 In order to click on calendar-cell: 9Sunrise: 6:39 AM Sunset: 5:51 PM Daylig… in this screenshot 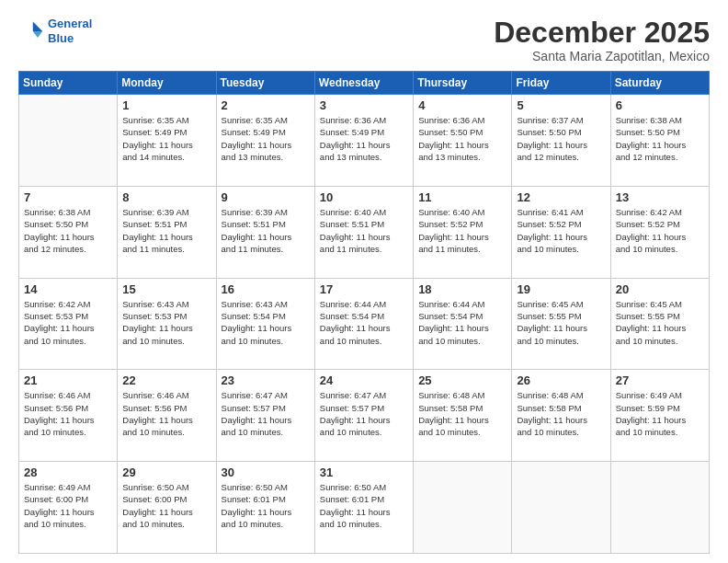, I will do `click(265, 232)`.